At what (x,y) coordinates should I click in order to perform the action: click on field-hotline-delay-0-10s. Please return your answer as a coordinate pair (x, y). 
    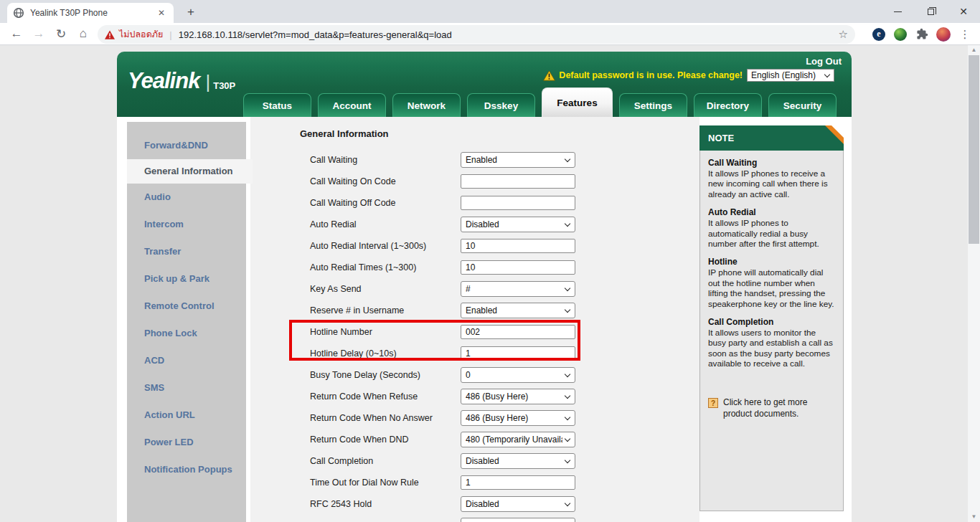
    Looking at the image, I should click on (518, 353).